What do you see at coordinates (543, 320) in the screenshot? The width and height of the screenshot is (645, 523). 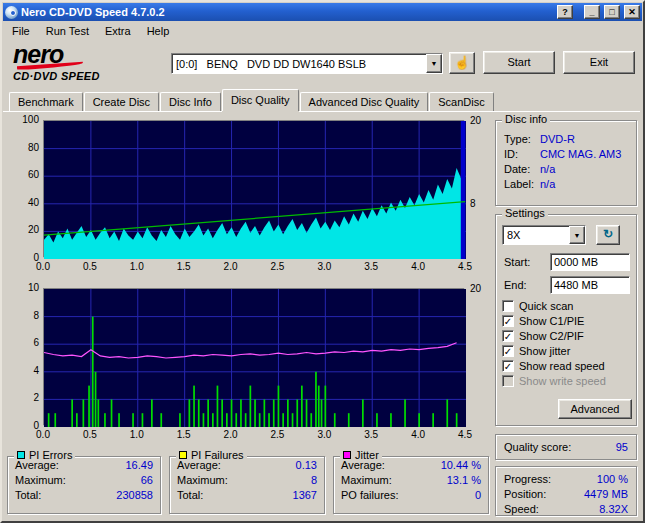 I see `checkbox-show-c1-pie: ✓Show C1/PIE` at bounding box center [543, 320].